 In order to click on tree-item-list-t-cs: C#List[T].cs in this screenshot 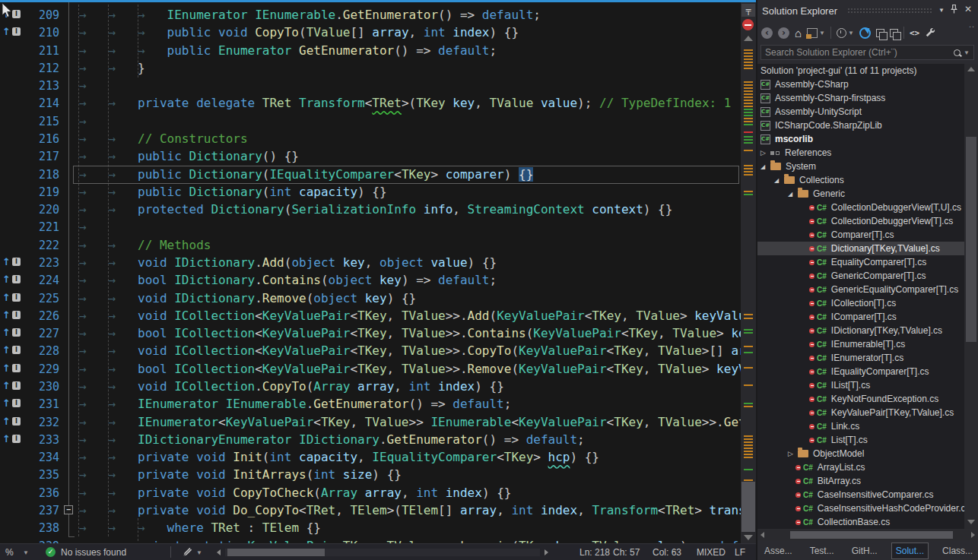, I will do `click(861, 440)`.